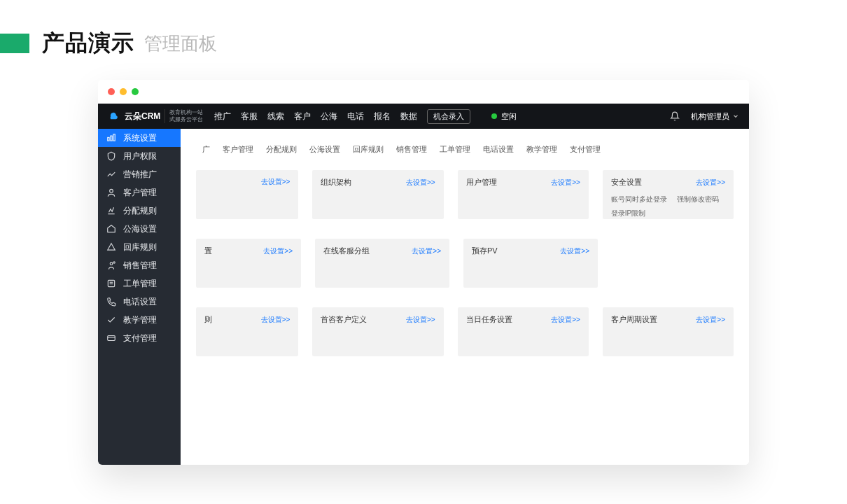  I want to click on pay-icon, so click(111, 338).